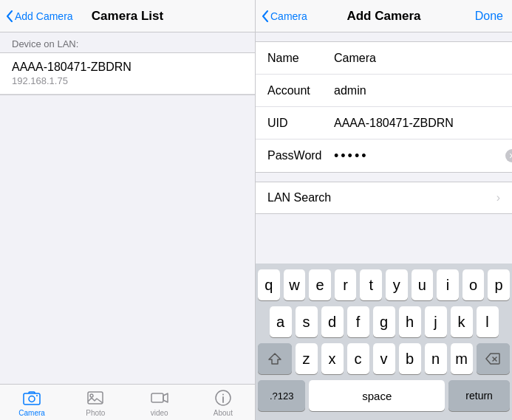 The height and width of the screenshot is (420, 512). What do you see at coordinates (281, 396) in the screenshot?
I see `numbers-key: .?123` at bounding box center [281, 396].